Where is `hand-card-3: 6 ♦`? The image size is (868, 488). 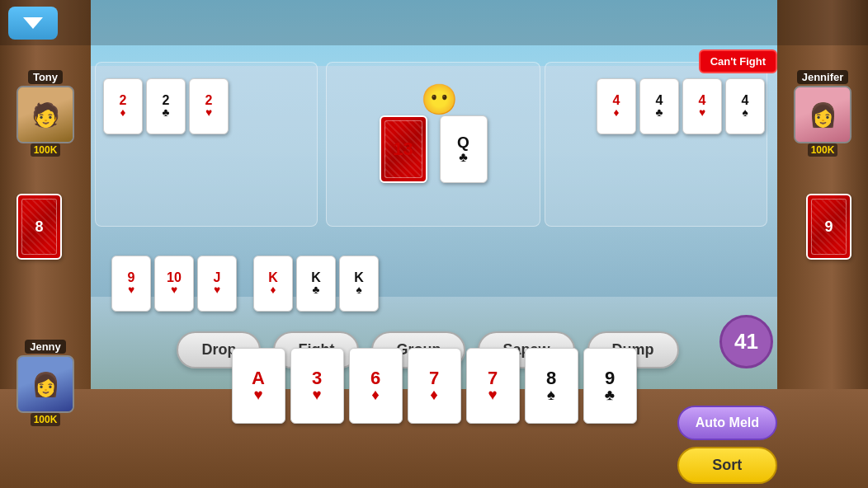 hand-card-3: 6 ♦ is located at coordinates (376, 386).